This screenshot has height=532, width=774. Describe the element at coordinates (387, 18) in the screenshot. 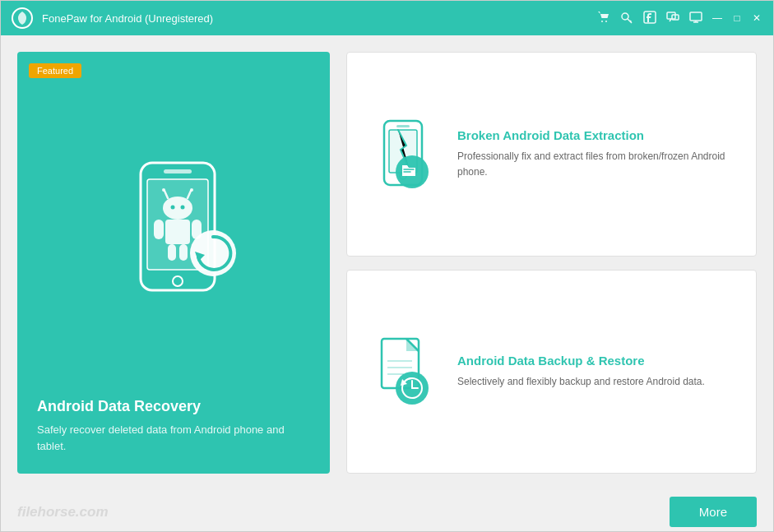

I see `titlebar: FonePaw for Android (Unregistered)` at that location.